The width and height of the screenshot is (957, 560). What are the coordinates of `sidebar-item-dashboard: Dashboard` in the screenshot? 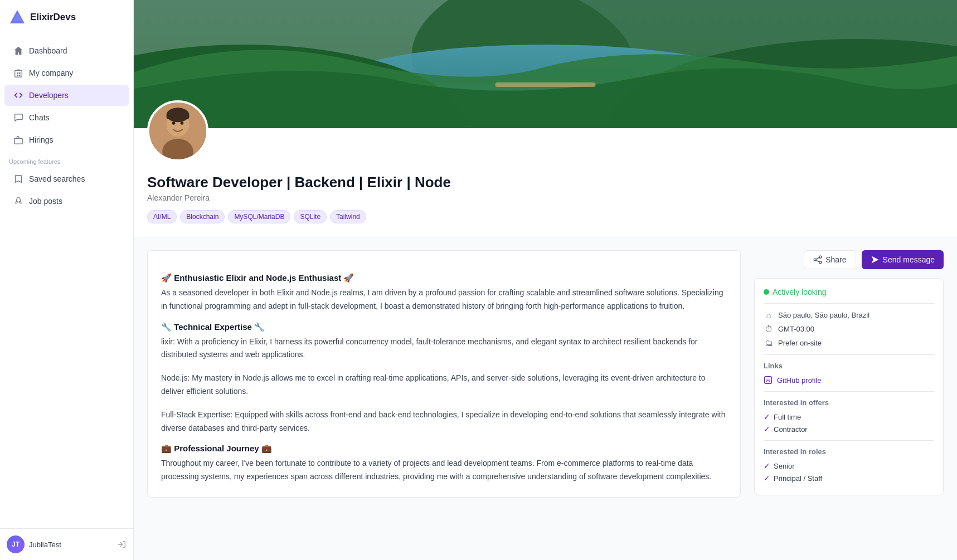 It's located at (67, 51).